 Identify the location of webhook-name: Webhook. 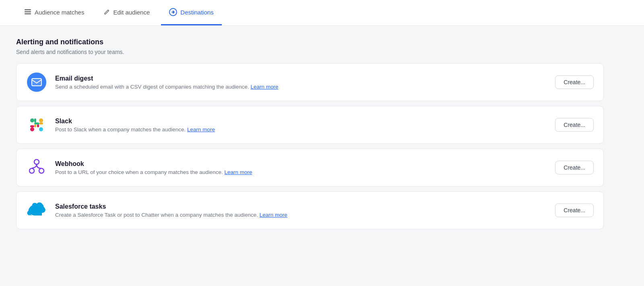
(301, 164).